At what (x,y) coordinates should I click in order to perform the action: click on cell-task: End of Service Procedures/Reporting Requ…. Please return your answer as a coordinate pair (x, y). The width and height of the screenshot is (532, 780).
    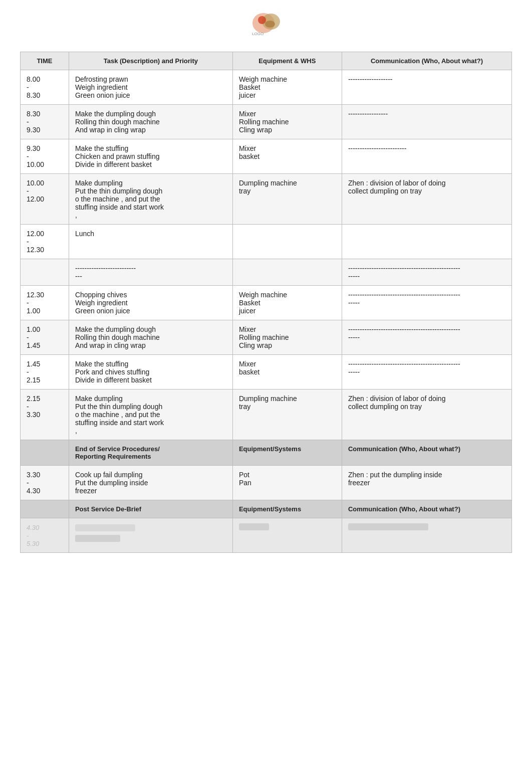
    Looking at the image, I should click on (150, 453).